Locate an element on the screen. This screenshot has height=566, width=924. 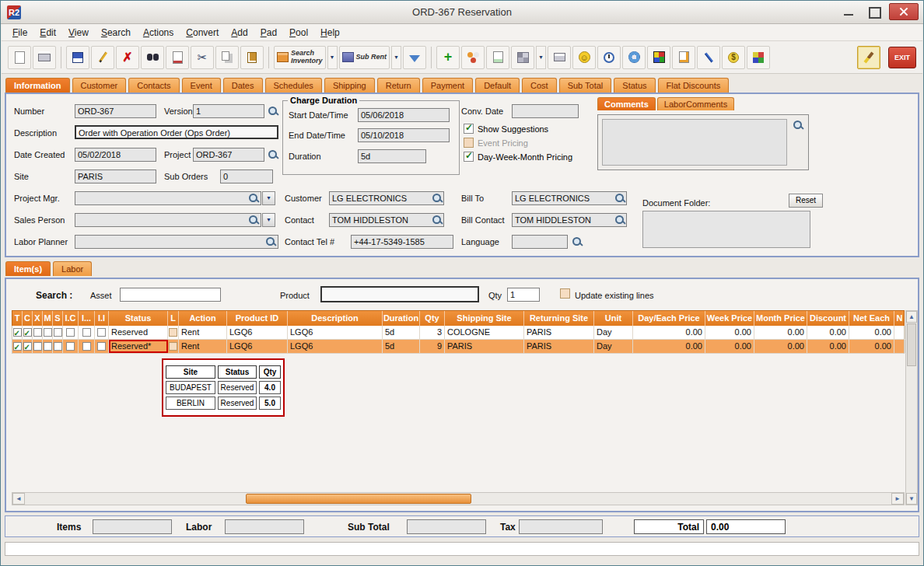
menu-search: Search is located at coordinates (116, 33).